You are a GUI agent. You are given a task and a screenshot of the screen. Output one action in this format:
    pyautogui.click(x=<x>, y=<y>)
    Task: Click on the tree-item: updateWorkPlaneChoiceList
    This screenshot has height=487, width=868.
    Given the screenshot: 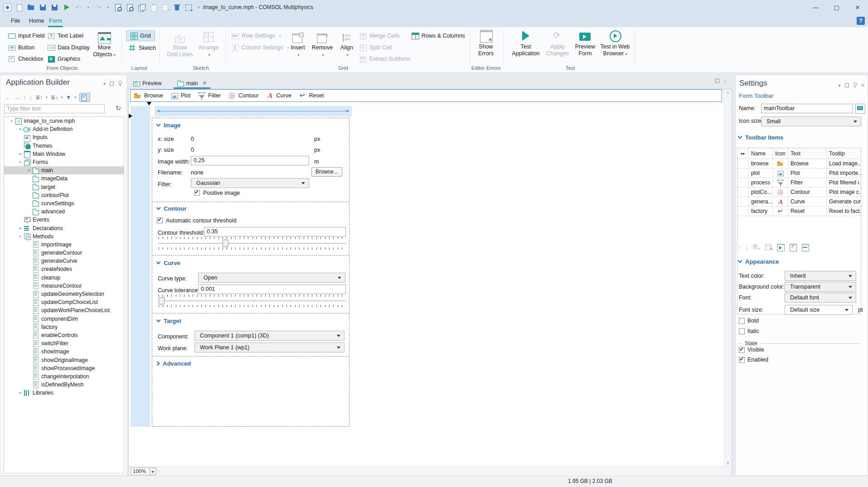 What is the action you would take?
    pyautogui.click(x=64, y=310)
    